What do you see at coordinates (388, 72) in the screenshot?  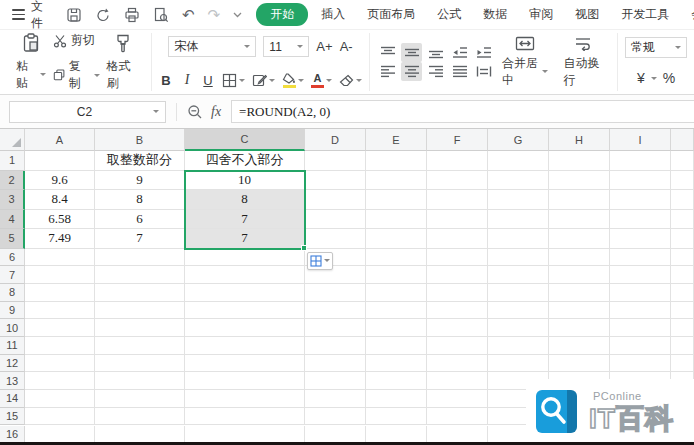 I see `align-left-button` at bounding box center [388, 72].